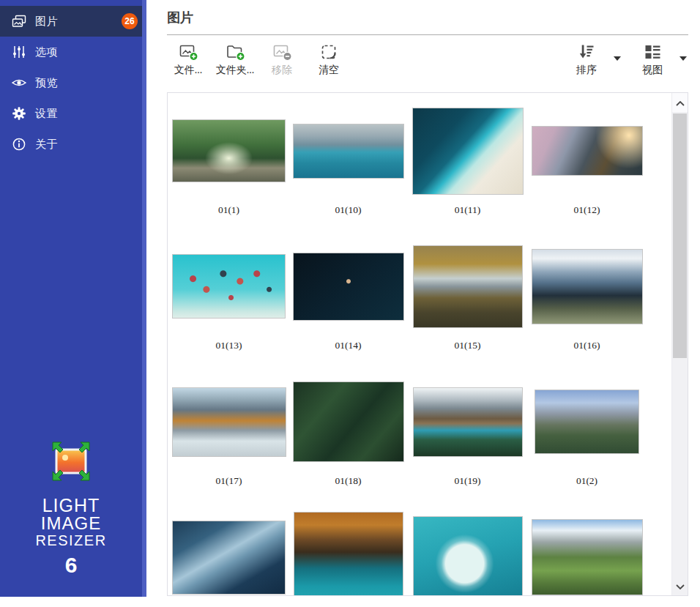 This screenshot has width=700, height=607. I want to click on scrollbar-thumb, so click(679, 236).